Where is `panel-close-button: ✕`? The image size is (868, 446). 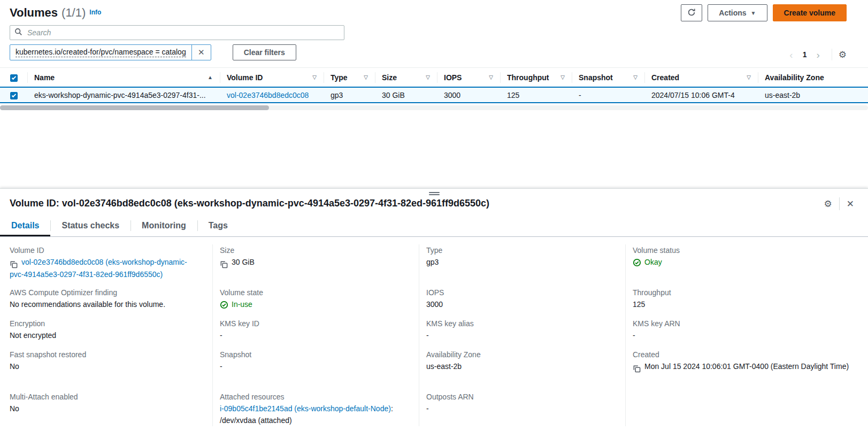
panel-close-button: ✕ is located at coordinates (850, 204).